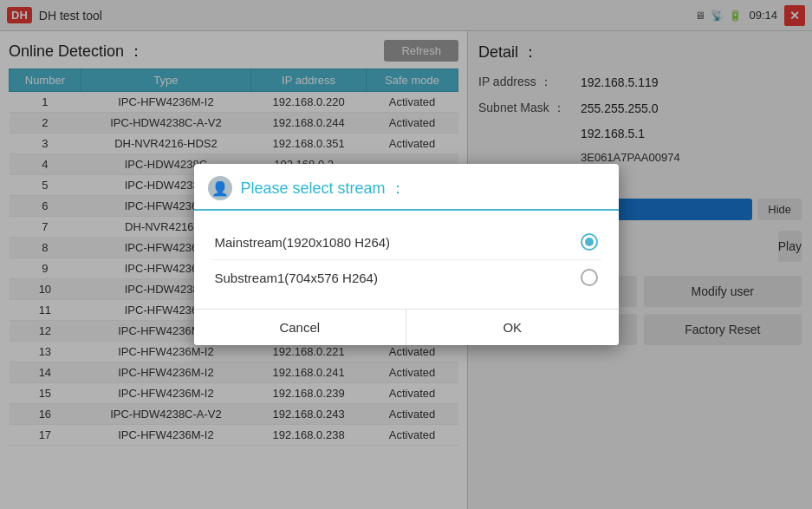 The image size is (812, 509). I want to click on modal-header: 👤 Please select stream ：, so click(406, 187).